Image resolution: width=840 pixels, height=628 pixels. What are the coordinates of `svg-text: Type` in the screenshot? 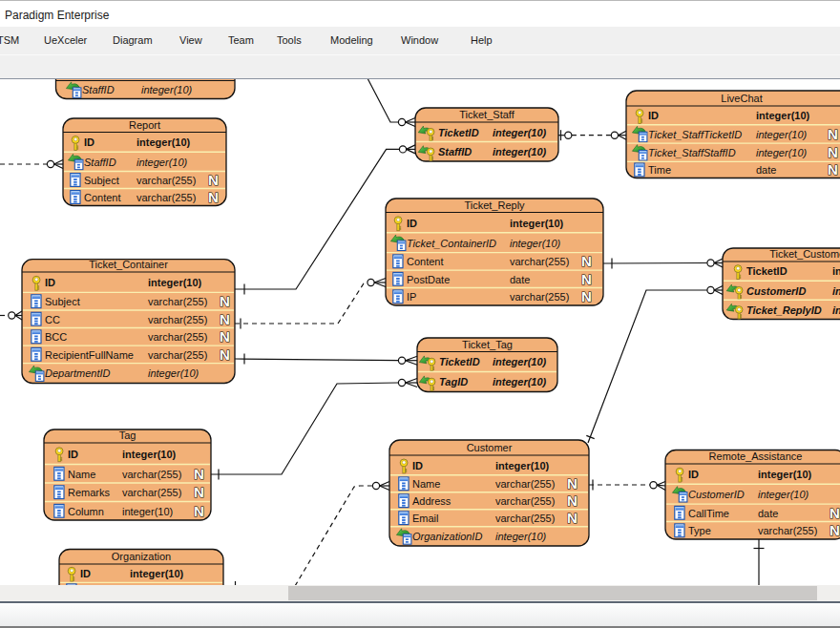 It's located at (700, 531).